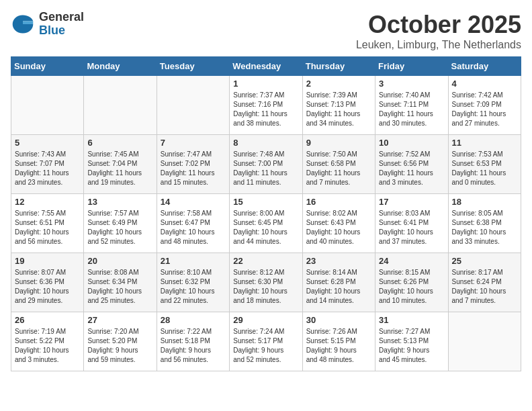 The image size is (532, 411). I want to click on header: General Blue October 2025 Leuken, Limbur…, so click(266, 31).